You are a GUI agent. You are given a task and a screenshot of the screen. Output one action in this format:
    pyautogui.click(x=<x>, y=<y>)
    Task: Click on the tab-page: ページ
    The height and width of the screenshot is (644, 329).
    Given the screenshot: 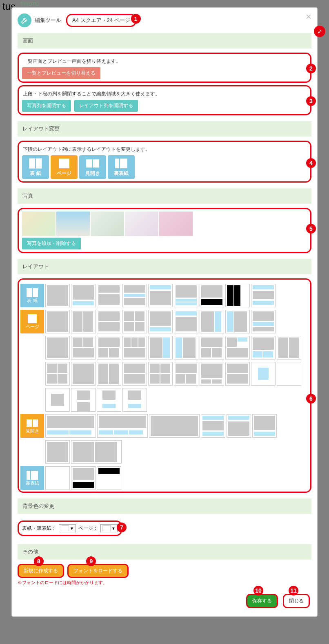 What is the action you would take?
    pyautogui.click(x=64, y=167)
    